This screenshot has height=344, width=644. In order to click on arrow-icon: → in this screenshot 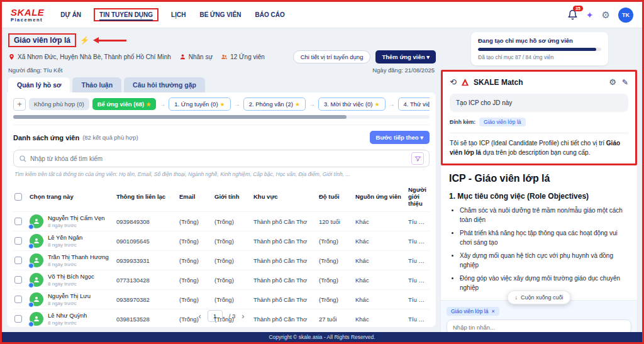, I will do `click(237, 104)`.